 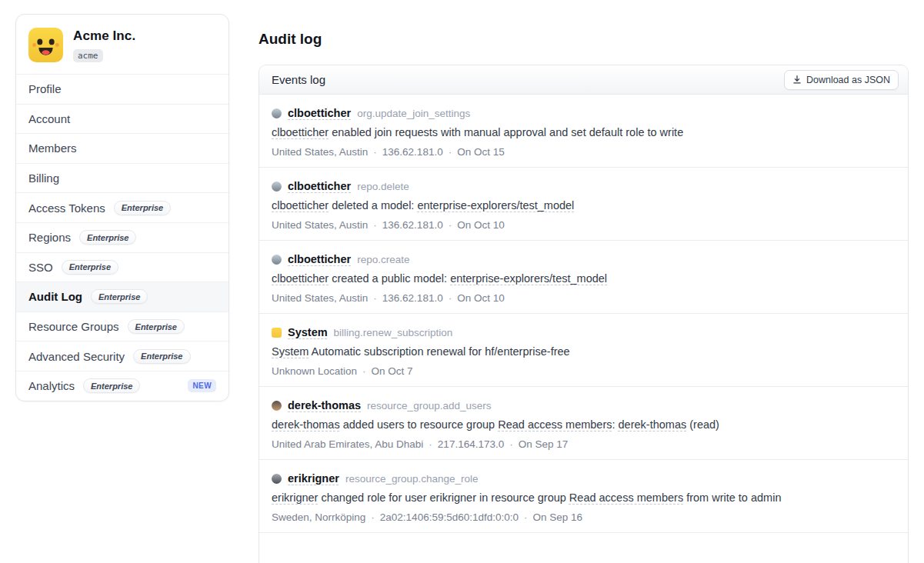 What do you see at coordinates (325, 405) in the screenshot?
I see `actor-username: derek-thomas` at bounding box center [325, 405].